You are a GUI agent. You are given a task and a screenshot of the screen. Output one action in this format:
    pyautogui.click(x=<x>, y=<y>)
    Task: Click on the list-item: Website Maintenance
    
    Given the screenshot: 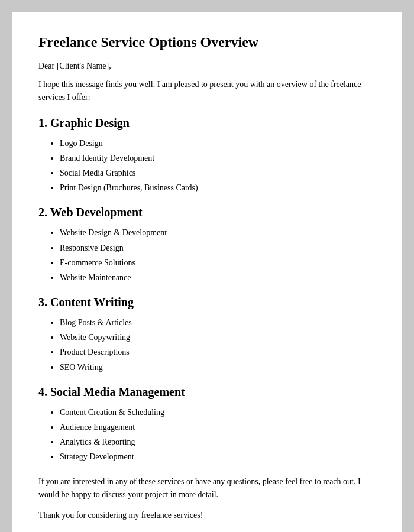 What is the action you would take?
    pyautogui.click(x=218, y=278)
    